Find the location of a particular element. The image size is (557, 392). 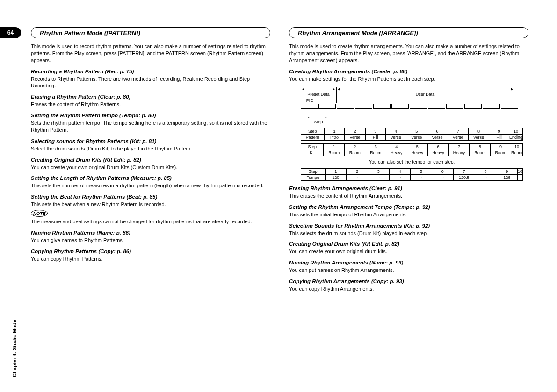

table-cell: 126 is located at coordinates (507, 178).